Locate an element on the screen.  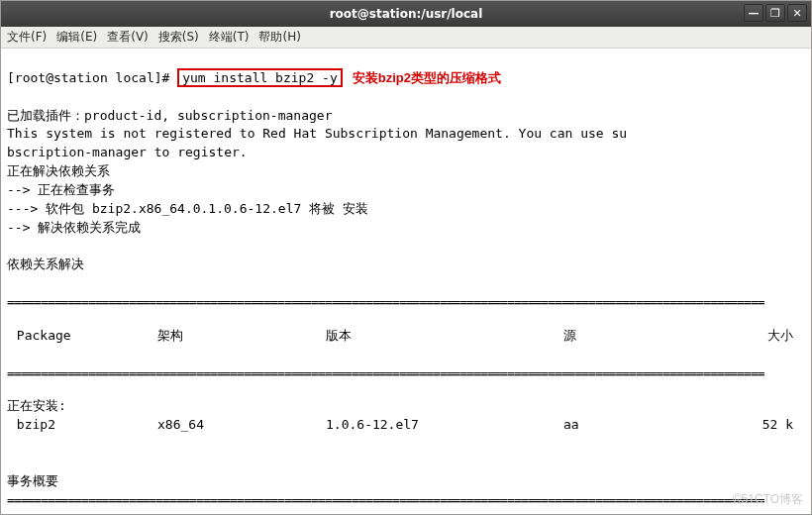
output-line: --> 正在检查事务 is located at coordinates (61, 190).